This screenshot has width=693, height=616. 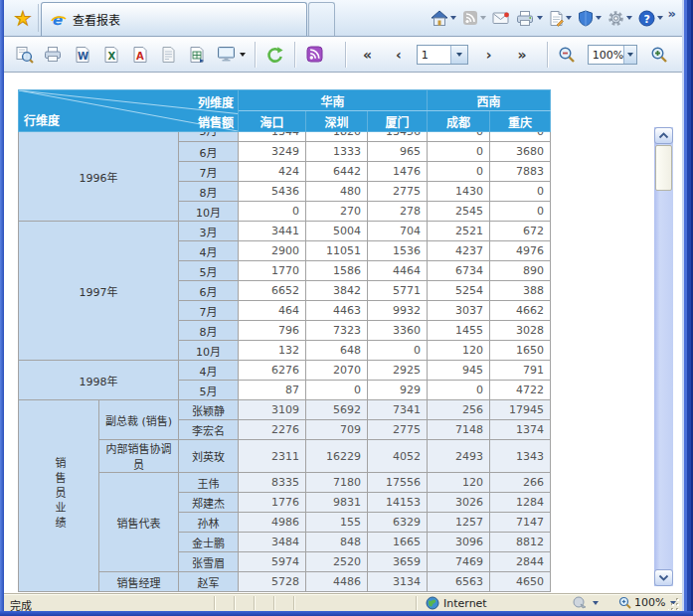 I want to click on safety-dropdown-caret, so click(x=599, y=18).